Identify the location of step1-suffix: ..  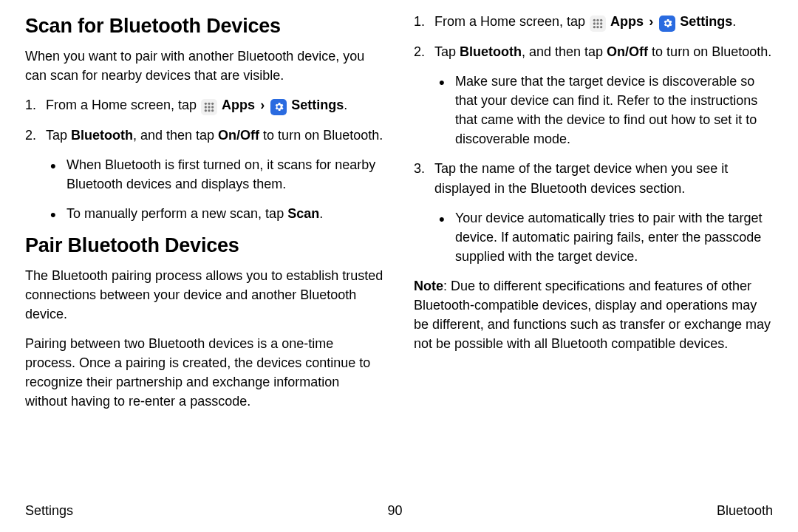
(346, 105).